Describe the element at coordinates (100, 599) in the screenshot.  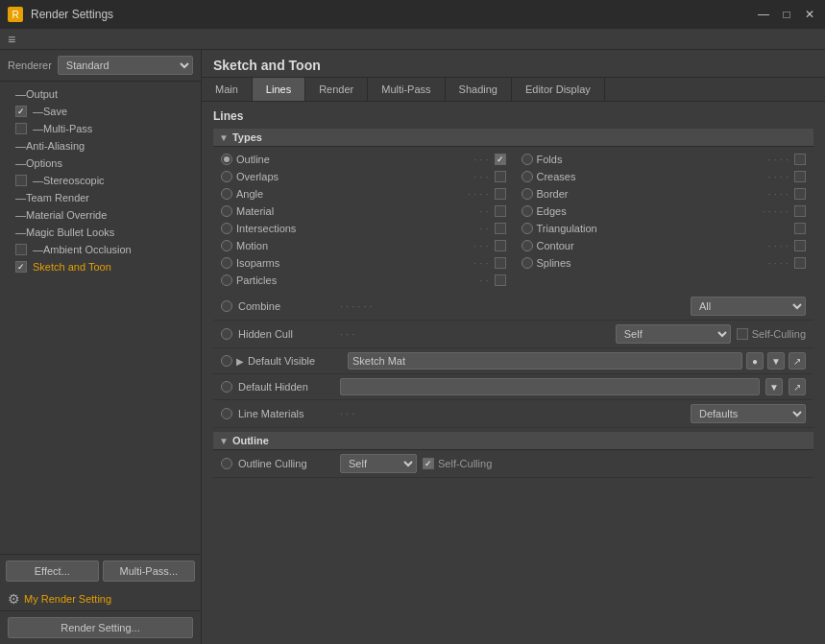
I see `render-setting-row: ⚙ My Render Setting` at that location.